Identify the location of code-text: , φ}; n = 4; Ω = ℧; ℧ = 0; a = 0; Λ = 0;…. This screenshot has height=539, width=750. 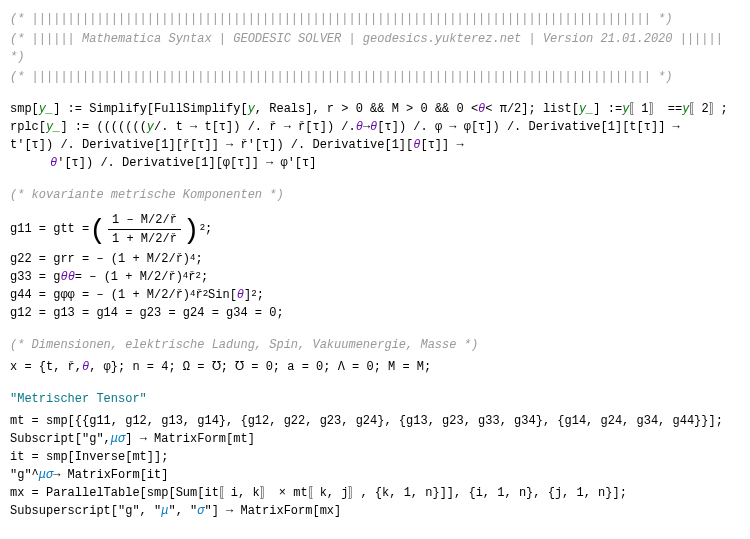
(260, 367).